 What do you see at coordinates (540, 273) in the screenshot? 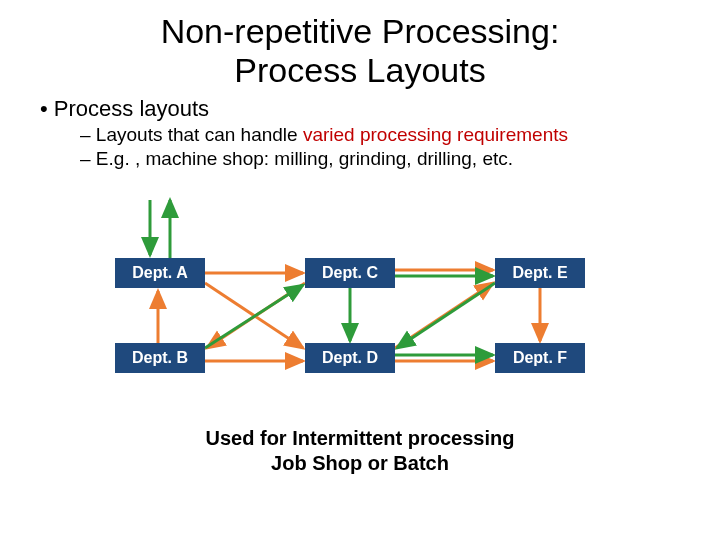
I see `dept-e-box: Dept. E` at bounding box center [540, 273].